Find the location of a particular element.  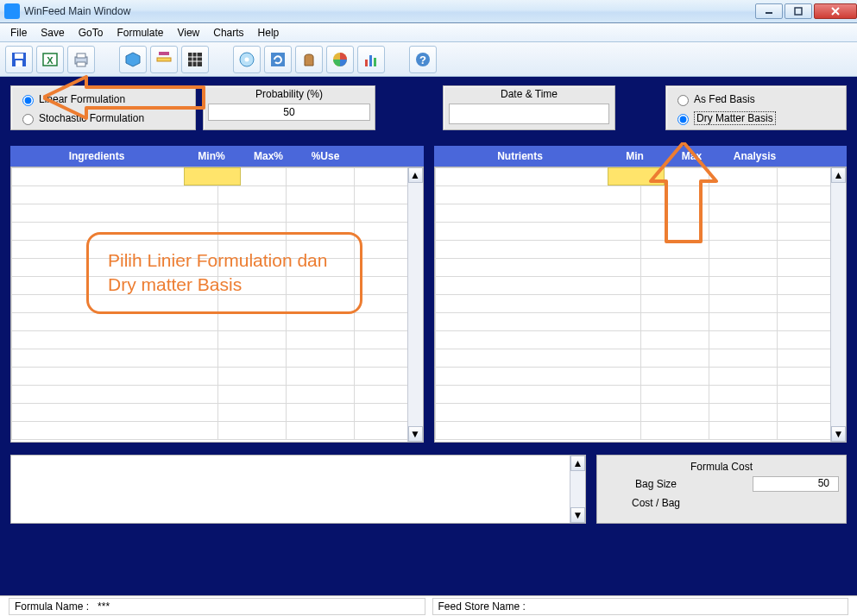

maximize-button is located at coordinates (798, 11).